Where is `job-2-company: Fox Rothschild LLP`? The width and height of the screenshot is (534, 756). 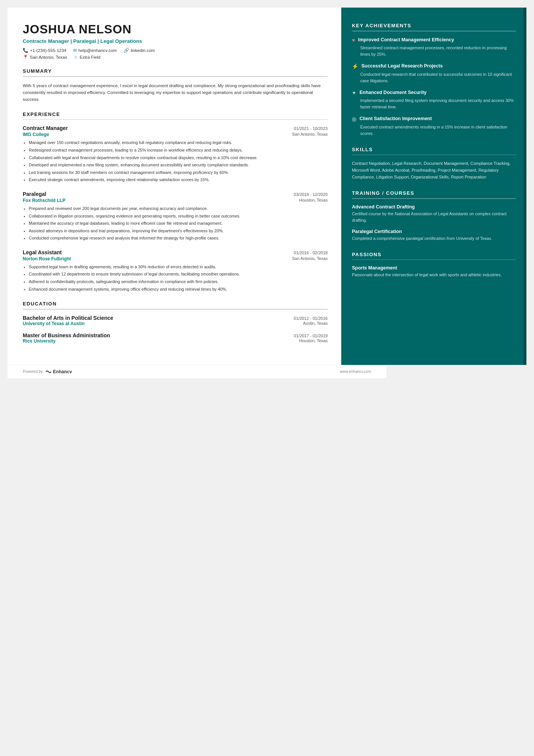
job-2-company: Fox Rothschild LLP is located at coordinates (44, 200).